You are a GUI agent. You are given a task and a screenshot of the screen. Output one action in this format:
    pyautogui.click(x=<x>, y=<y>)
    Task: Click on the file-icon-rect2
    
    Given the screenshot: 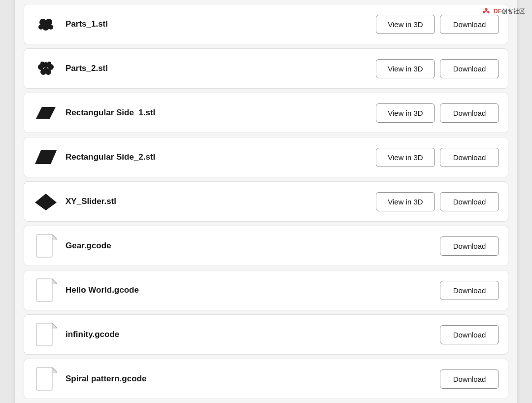 What is the action you would take?
    pyautogui.click(x=46, y=157)
    